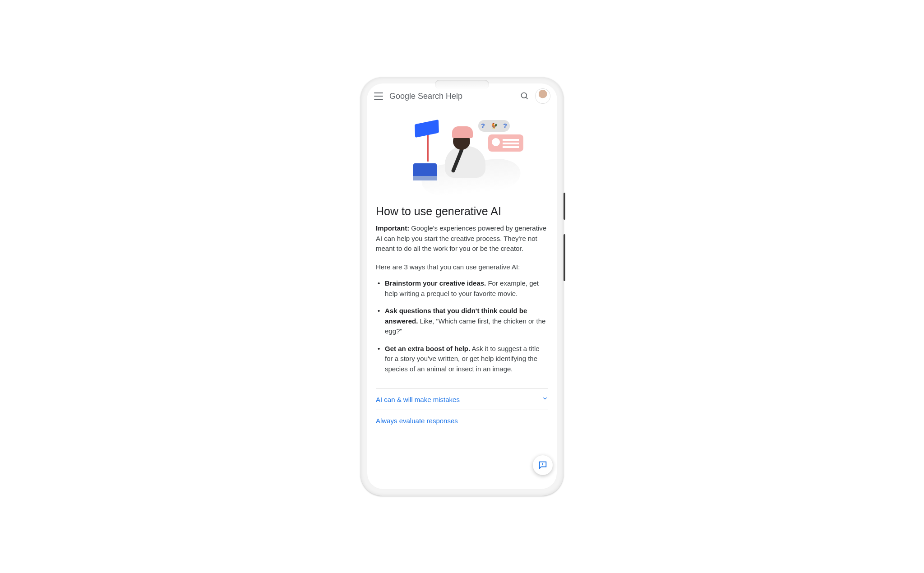 The height and width of the screenshot is (573, 924). I want to click on signpost-icon, so click(427, 129).